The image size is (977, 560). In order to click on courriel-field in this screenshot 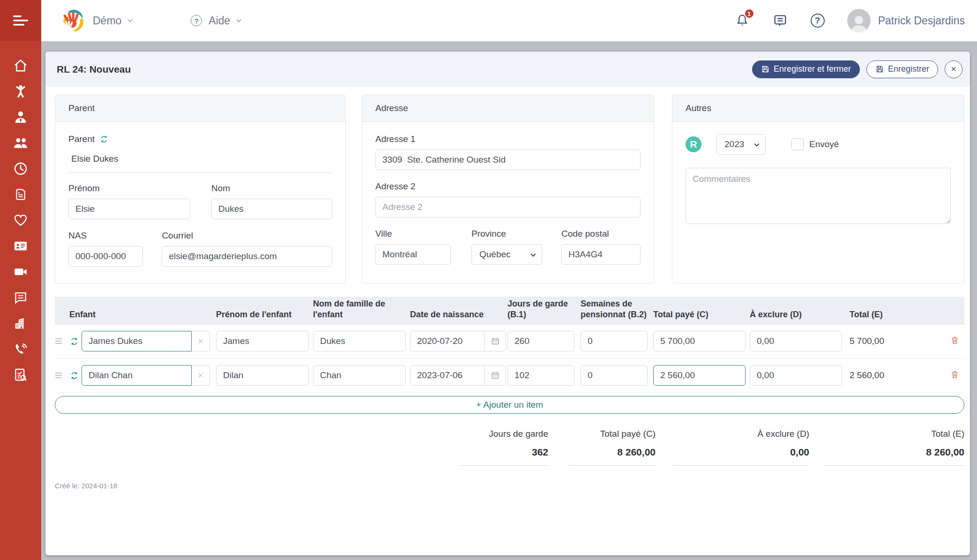, I will do `click(247, 256)`.